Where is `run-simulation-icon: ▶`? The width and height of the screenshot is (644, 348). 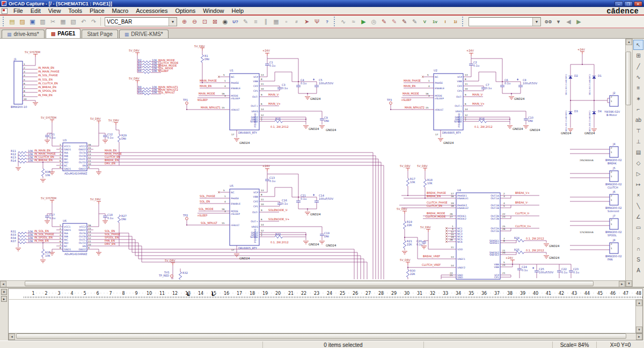 run-simulation-icon: ▶ is located at coordinates (364, 21).